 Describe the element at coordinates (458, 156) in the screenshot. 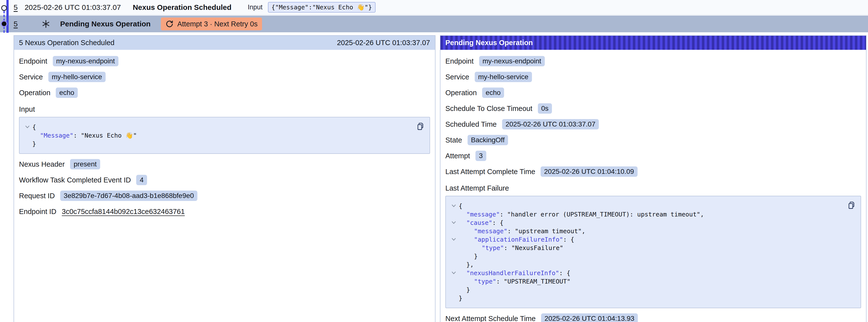

I see `field-label: Attempt` at that location.